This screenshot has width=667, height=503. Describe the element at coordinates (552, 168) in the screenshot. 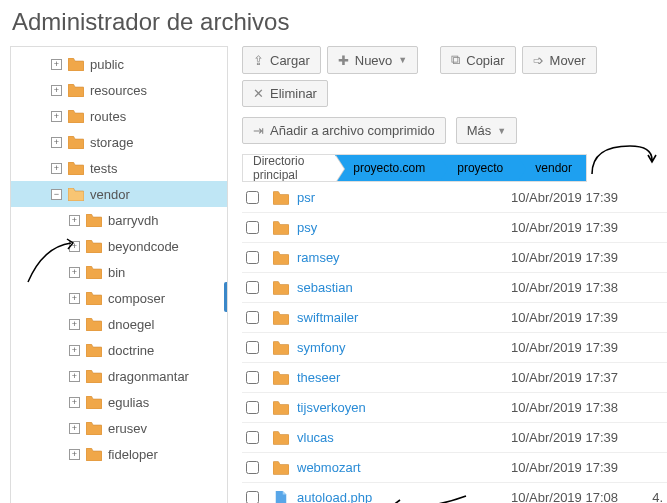

I see `breadcrumb-seg-2: vendor` at that location.